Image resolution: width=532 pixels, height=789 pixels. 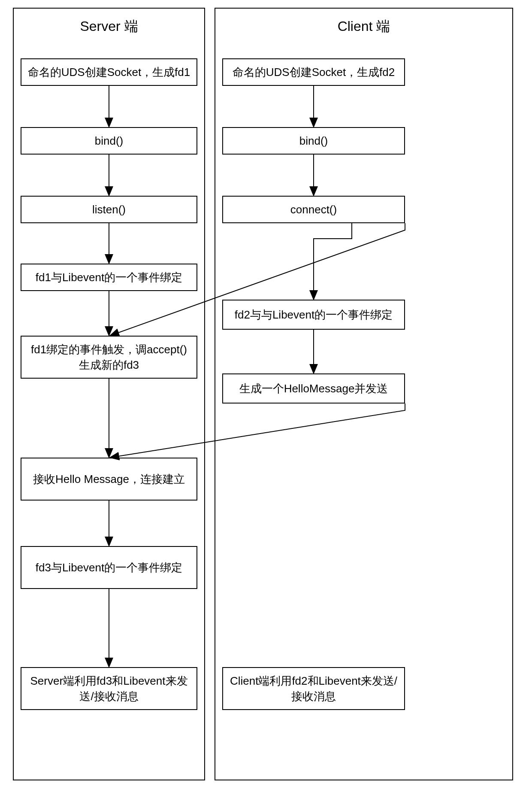 I want to click on client-step-5: Client端利用fd2和Libevent来发送/接收消息, so click(x=314, y=689).